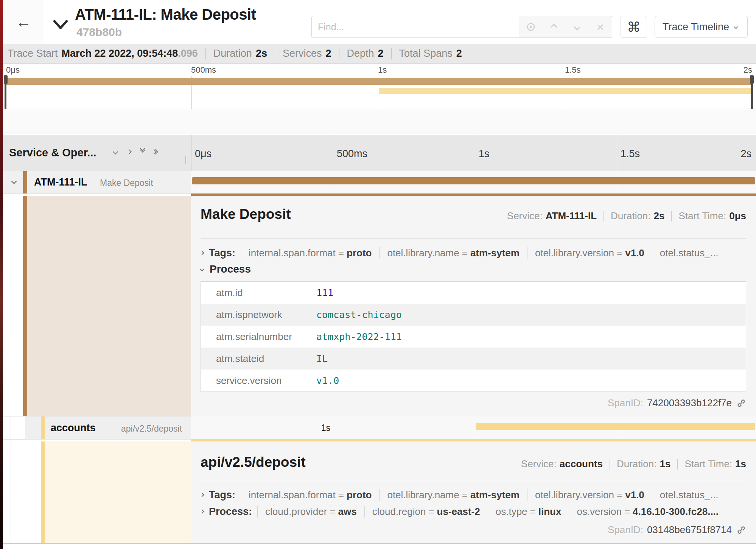 This screenshot has width=756, height=549. I want to click on collapse-all-icon, so click(143, 152).